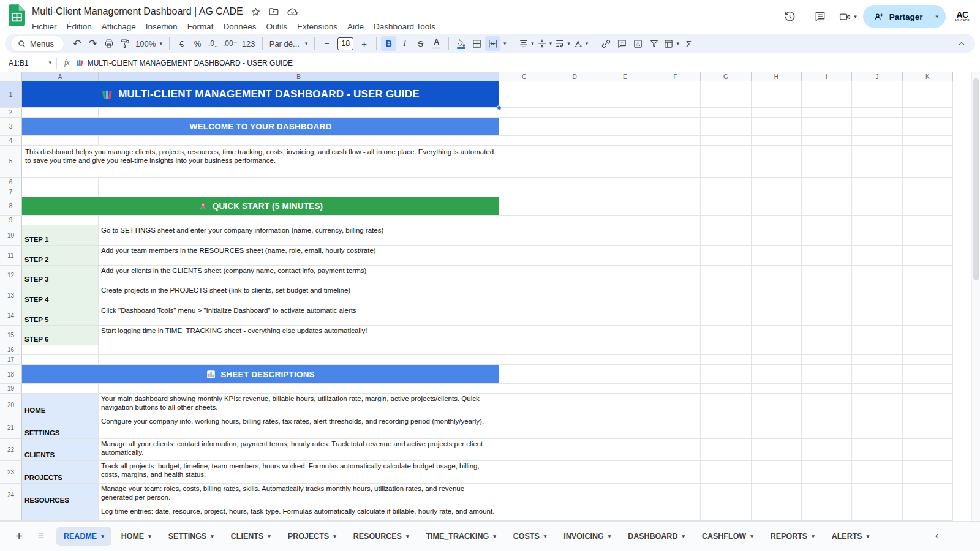 The height and width of the screenshot is (551, 980). Describe the element at coordinates (249, 44) in the screenshot. I see `number-format-button: 123` at that location.